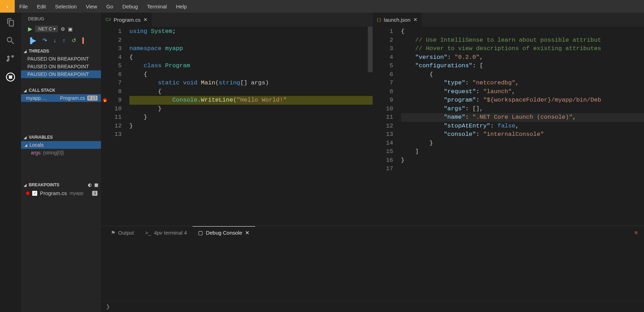  Describe the element at coordinates (127, 20) in the screenshot. I see `tab-program-cs: C# Program.cs ✕` at that location.